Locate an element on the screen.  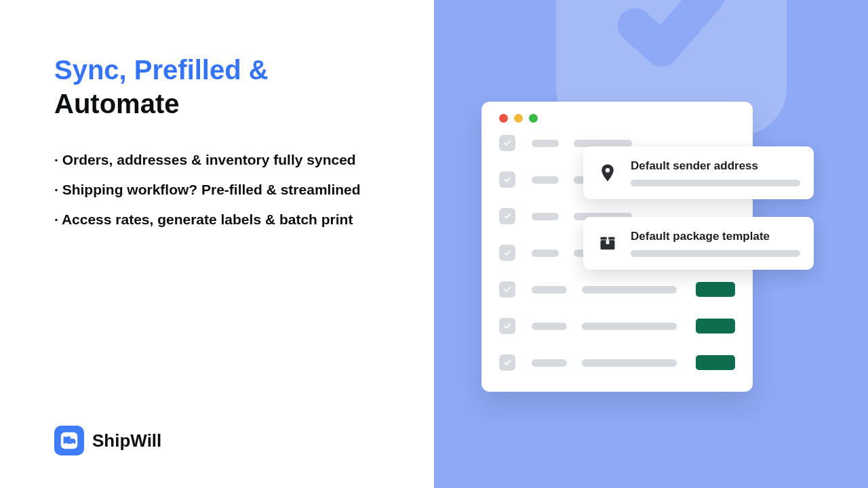
callout-default-sender: Default sender address is located at coordinates (698, 173).